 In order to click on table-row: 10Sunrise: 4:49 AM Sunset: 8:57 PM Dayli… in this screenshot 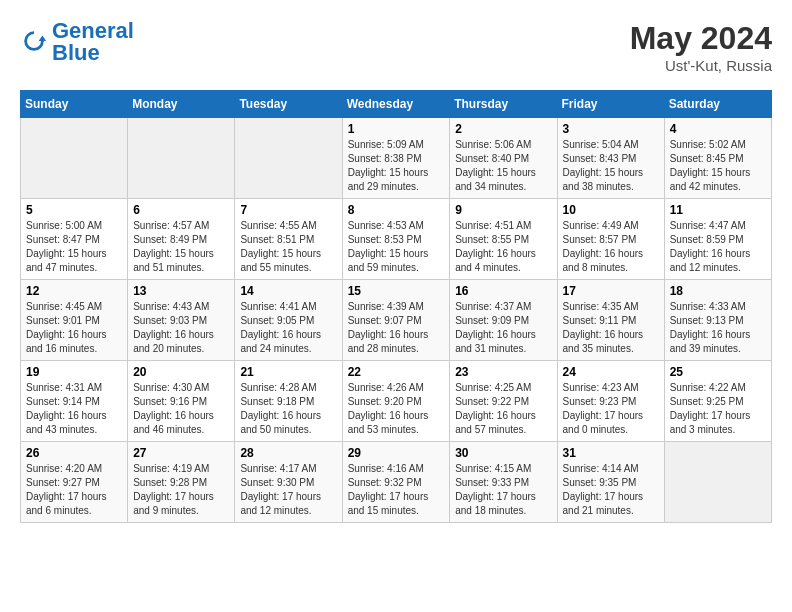, I will do `click(610, 240)`.